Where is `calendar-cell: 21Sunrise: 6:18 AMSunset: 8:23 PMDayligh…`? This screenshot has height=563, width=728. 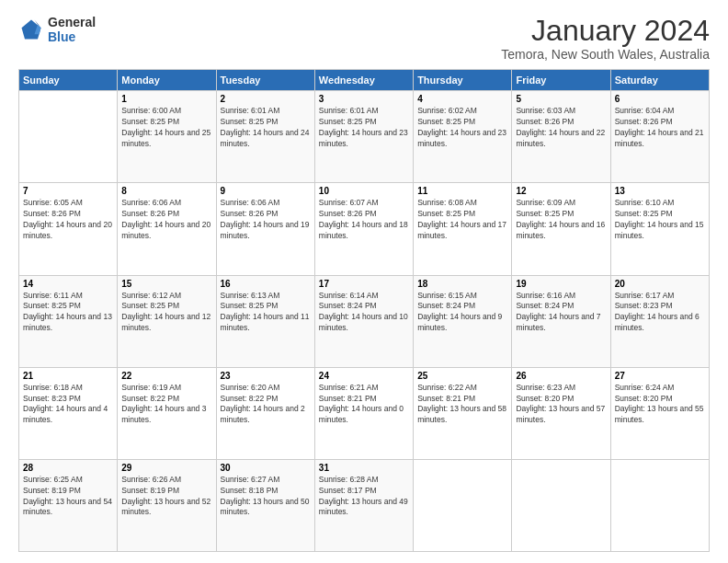
calendar-cell: 21Sunrise: 6:18 AMSunset: 8:23 PMDayligh… is located at coordinates (68, 413).